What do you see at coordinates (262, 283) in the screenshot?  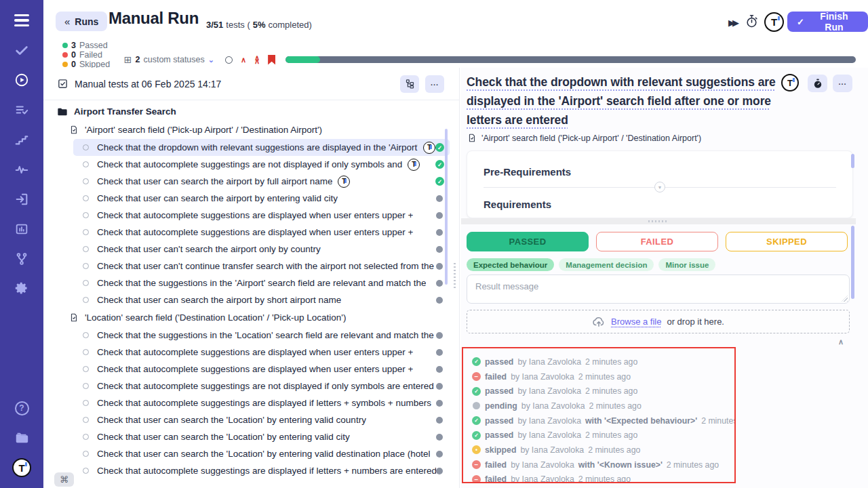 I see `tree-test-row: Check that the suggestions in the 'Airpo…` at bounding box center [262, 283].